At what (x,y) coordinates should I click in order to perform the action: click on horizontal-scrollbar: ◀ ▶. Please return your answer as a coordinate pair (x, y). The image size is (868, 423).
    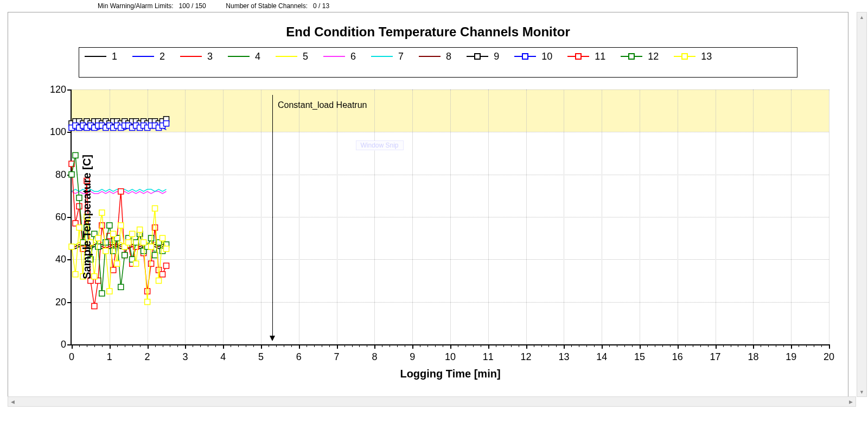
    Looking at the image, I should click on (432, 401).